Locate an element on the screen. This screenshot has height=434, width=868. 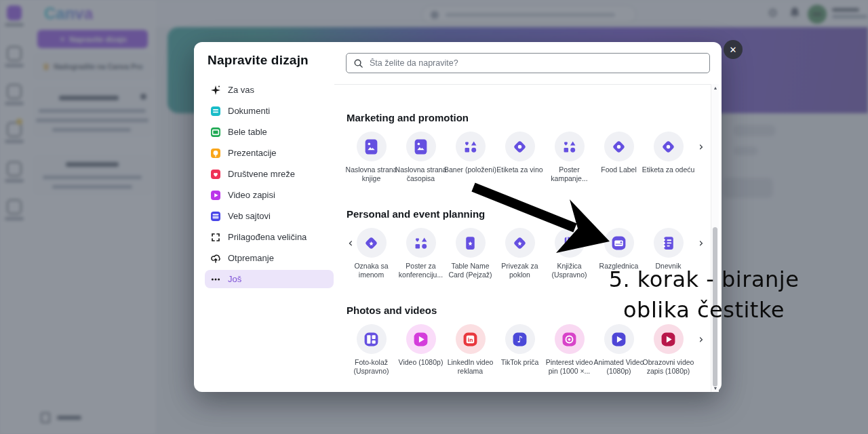
search-input is located at coordinates (529, 63).